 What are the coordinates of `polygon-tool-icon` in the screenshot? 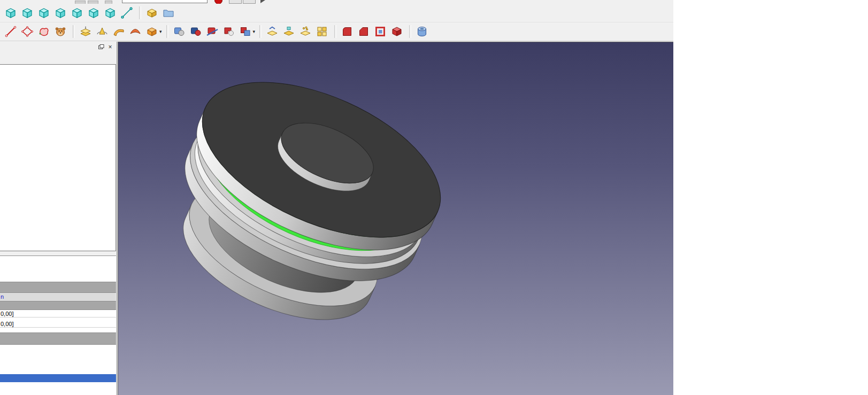 It's located at (27, 32).